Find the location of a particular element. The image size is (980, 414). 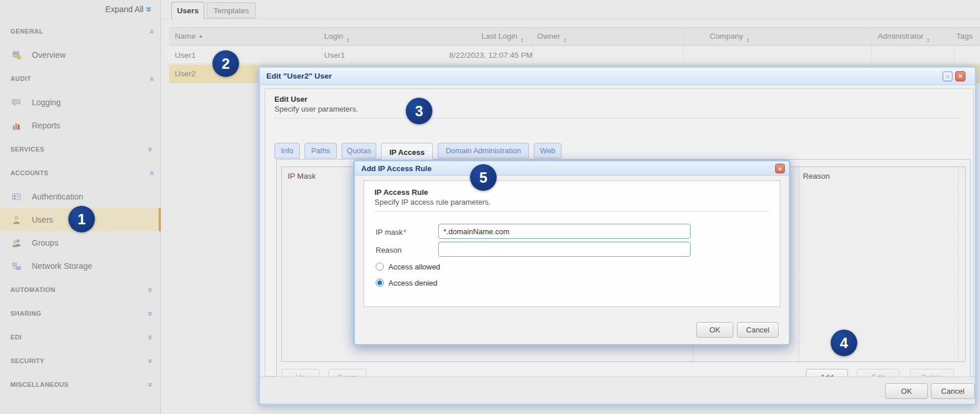

access-denied-radio is located at coordinates (380, 283).